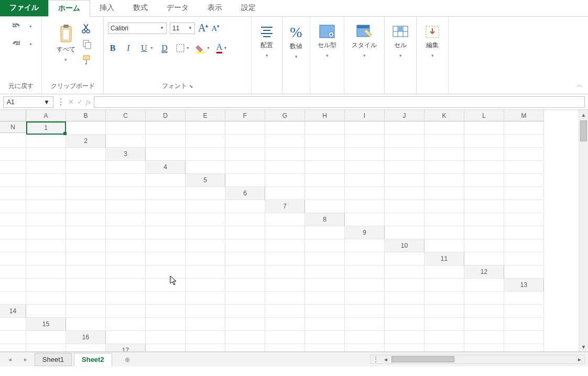 The width and height of the screenshot is (588, 376). I want to click on row-header: 4, so click(166, 168).